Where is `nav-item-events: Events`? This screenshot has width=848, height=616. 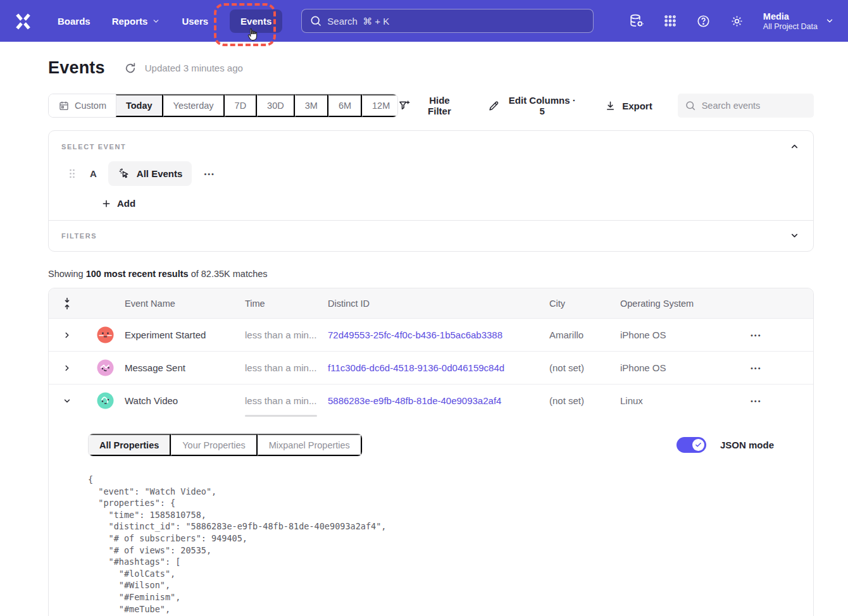 nav-item-events: Events is located at coordinates (256, 22).